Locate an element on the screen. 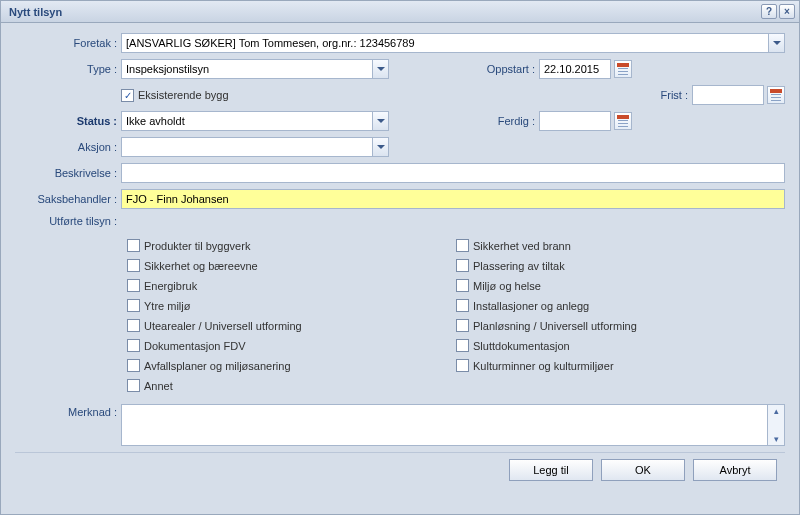 This screenshot has height=515, width=800. aksjon-field is located at coordinates (246, 147).